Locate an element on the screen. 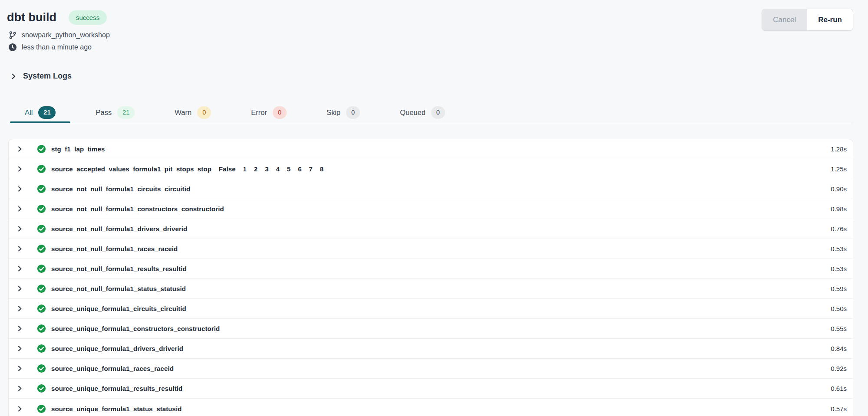 The width and height of the screenshot is (868, 416). git-branch-icon is located at coordinates (13, 35).